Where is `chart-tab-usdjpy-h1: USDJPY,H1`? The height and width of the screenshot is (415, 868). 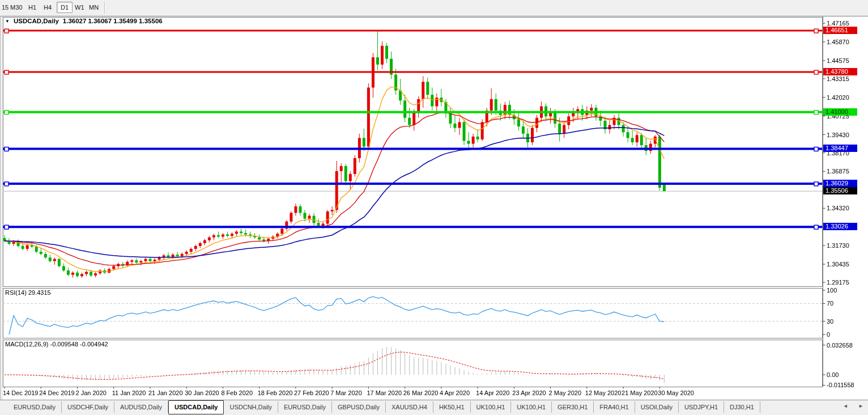
chart-tab-usdjpy-h1: USDJPY,H1 is located at coordinates (701, 407).